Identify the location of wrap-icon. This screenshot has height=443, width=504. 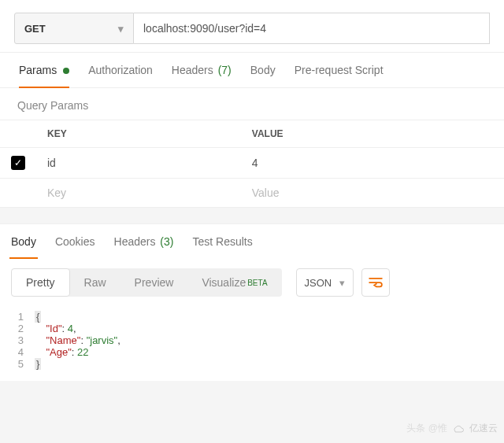
(376, 282).